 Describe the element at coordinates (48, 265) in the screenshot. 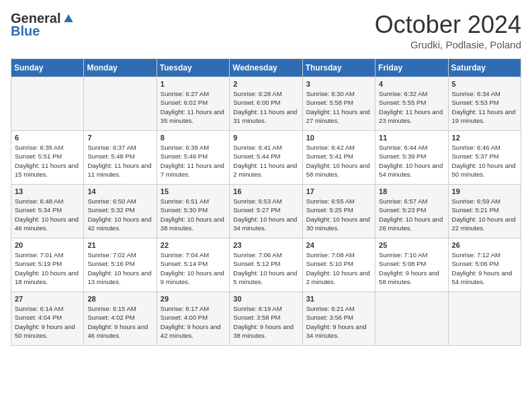

I see `calendar-cell: 20Sunrise: 7:01 AM Sunset: 5:19 PM Dayli…` at that location.